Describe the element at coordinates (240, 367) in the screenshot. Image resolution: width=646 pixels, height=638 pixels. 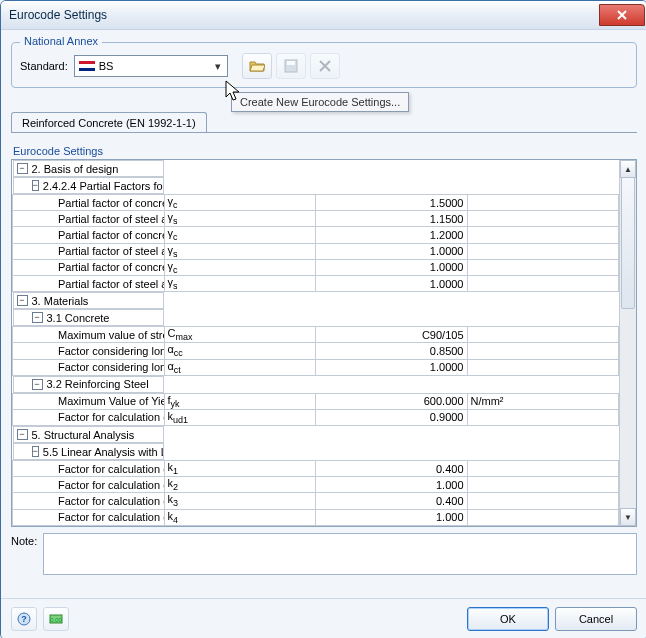
I see `param-symbol: αct` at that location.